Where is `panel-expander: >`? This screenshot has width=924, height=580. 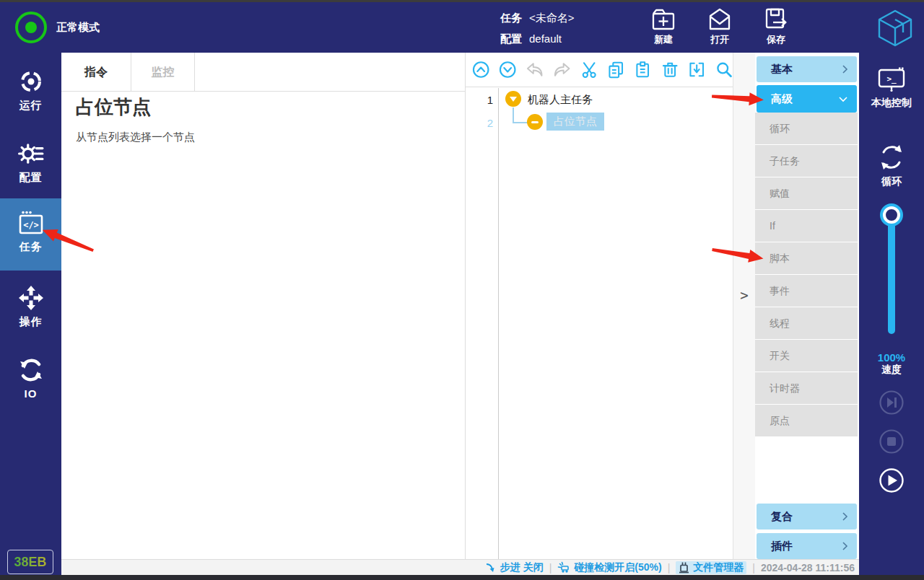
panel-expander: > is located at coordinates (744, 306).